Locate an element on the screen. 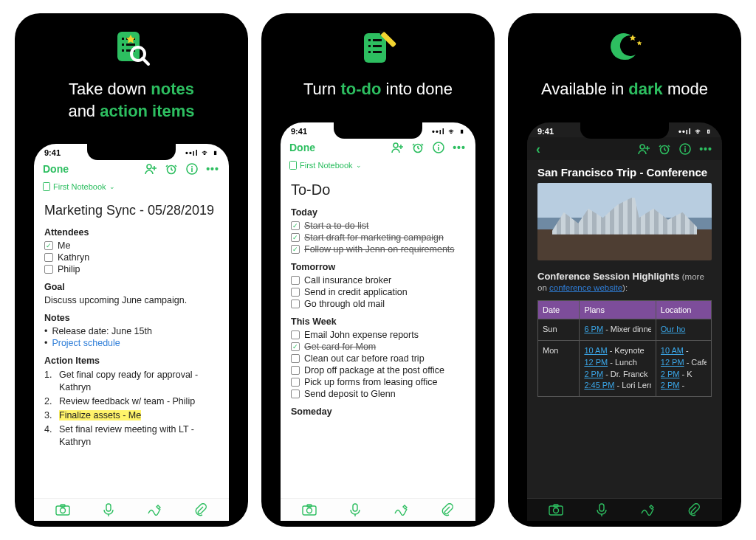 The height and width of the screenshot is (540, 756). loc-text: - Cafeteri is located at coordinates (695, 362).